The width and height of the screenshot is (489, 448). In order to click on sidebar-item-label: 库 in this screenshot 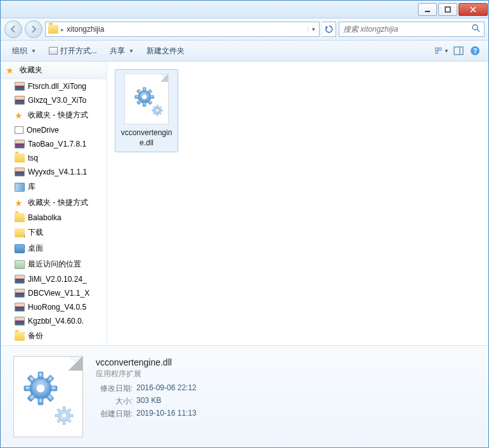, I will do `click(32, 187)`.